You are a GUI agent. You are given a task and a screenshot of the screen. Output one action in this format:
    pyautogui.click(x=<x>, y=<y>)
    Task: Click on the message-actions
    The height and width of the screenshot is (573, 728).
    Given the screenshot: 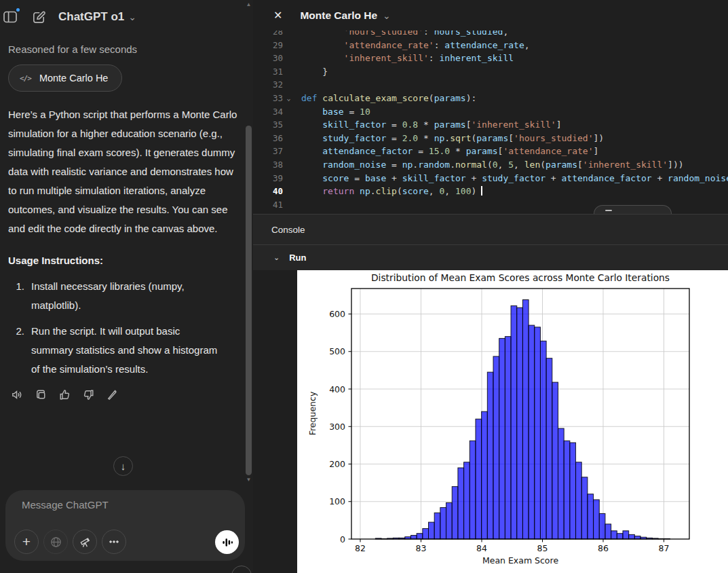 What is the action you would take?
    pyautogui.click(x=126, y=394)
    